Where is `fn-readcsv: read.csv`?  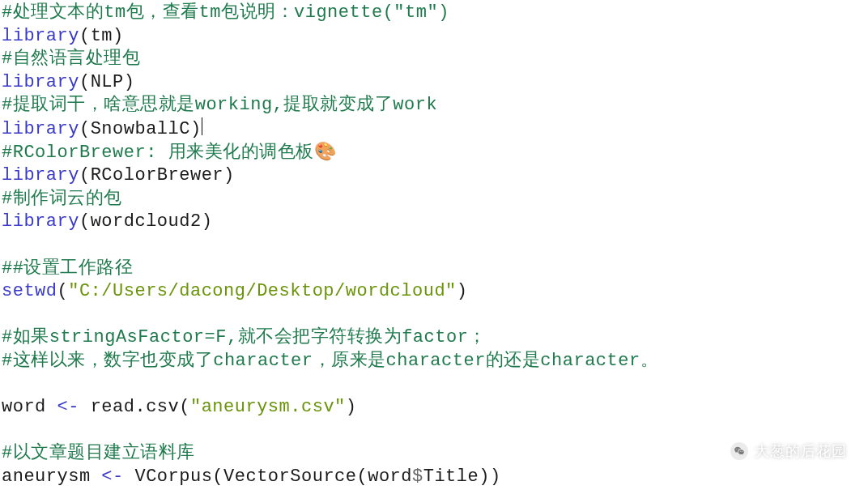 fn-readcsv: read.csv is located at coordinates (135, 407).